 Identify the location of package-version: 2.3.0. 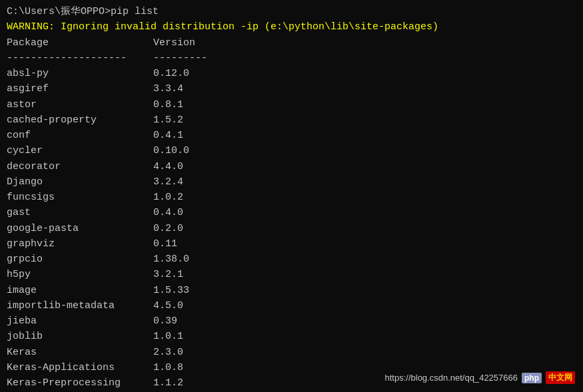
(168, 353).